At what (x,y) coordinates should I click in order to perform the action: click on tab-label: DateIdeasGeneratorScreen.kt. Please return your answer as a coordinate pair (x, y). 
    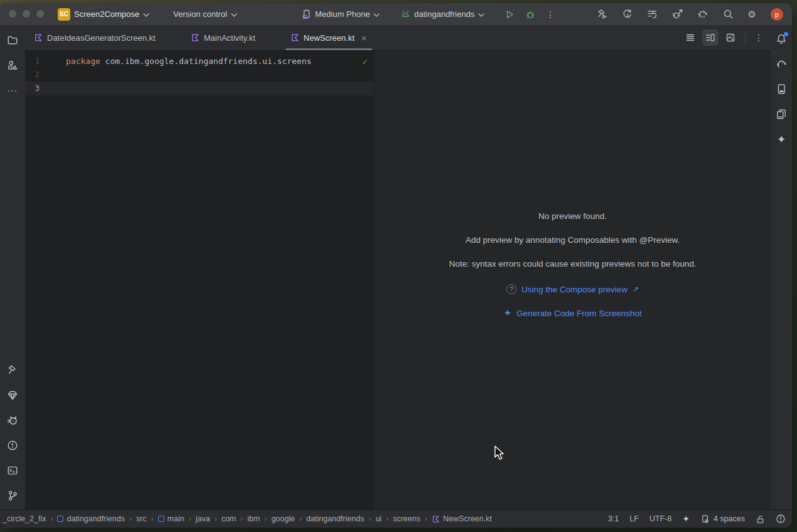
    Looking at the image, I should click on (102, 38).